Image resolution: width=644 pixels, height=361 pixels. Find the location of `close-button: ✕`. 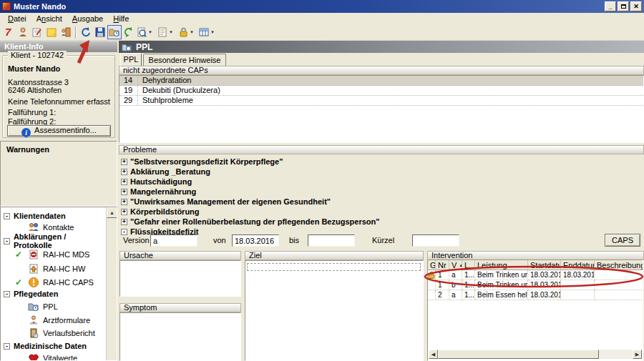

close-button: ✕ is located at coordinates (636, 6).